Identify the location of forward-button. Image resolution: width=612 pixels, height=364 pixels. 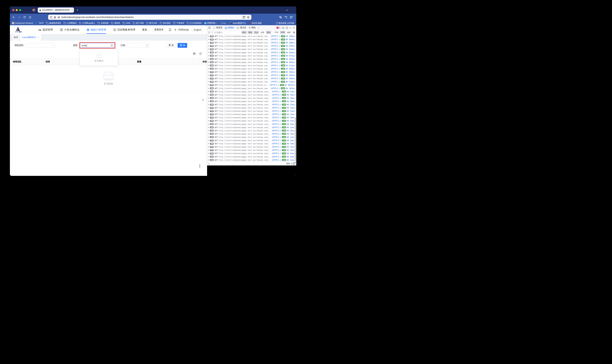
(19, 17).